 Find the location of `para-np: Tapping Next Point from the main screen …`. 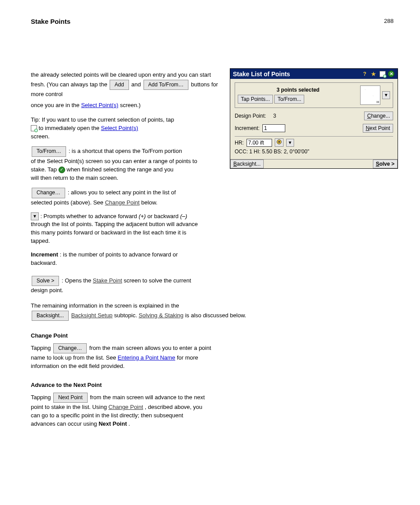

para-np: Tapping Next Point from the main screen … is located at coordinates (214, 410).